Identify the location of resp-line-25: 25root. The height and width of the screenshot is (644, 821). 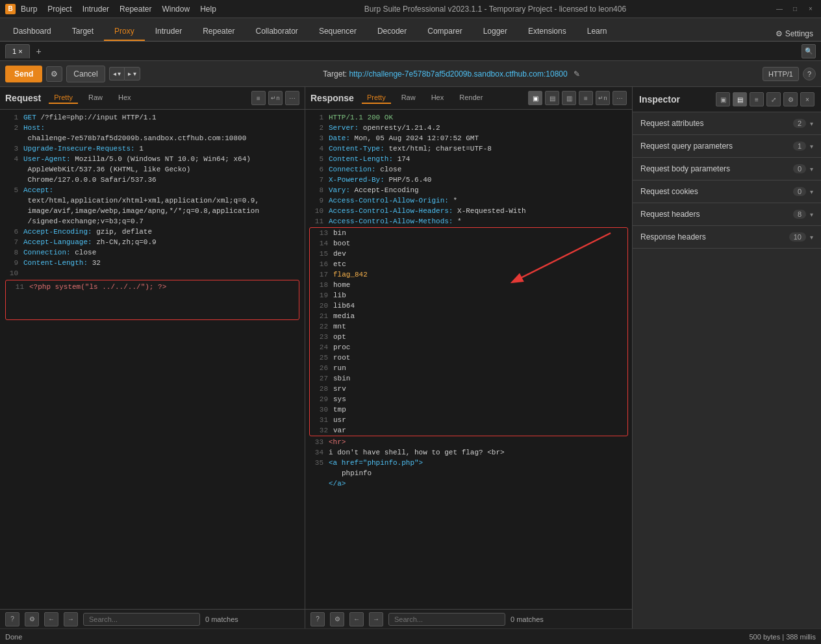
(469, 358).